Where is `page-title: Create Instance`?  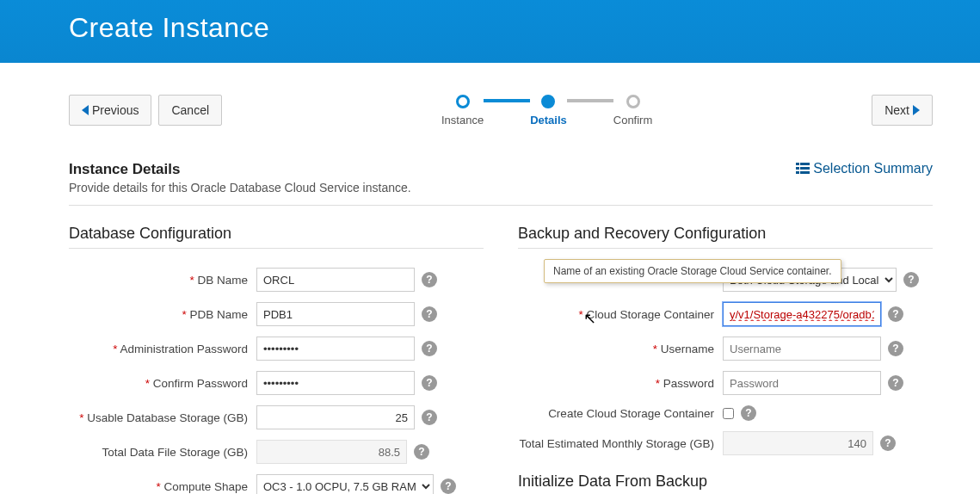
page-title: Create Instance is located at coordinates (525, 28).